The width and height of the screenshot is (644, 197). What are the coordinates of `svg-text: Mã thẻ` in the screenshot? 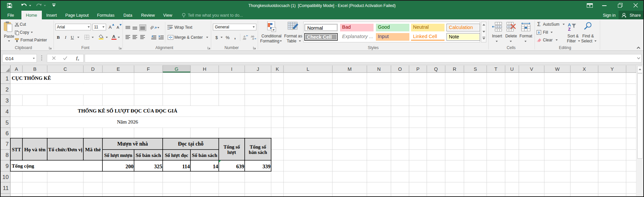 It's located at (93, 150).